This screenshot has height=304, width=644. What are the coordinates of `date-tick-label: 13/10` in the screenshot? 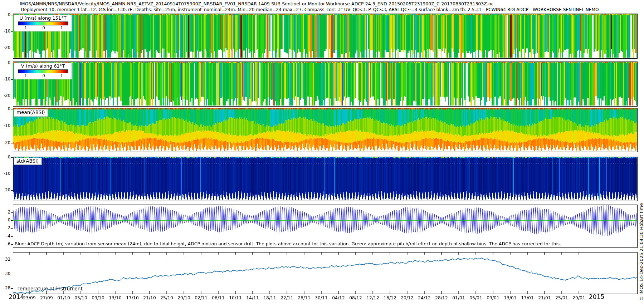 It's located at (115, 298).